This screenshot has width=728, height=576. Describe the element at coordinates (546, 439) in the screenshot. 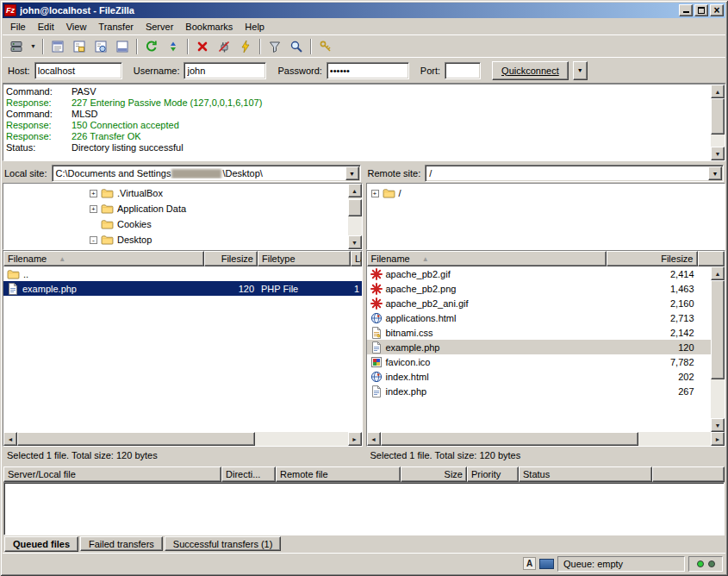

I see `remote-list-hscrollbar: ◄ ►` at that location.